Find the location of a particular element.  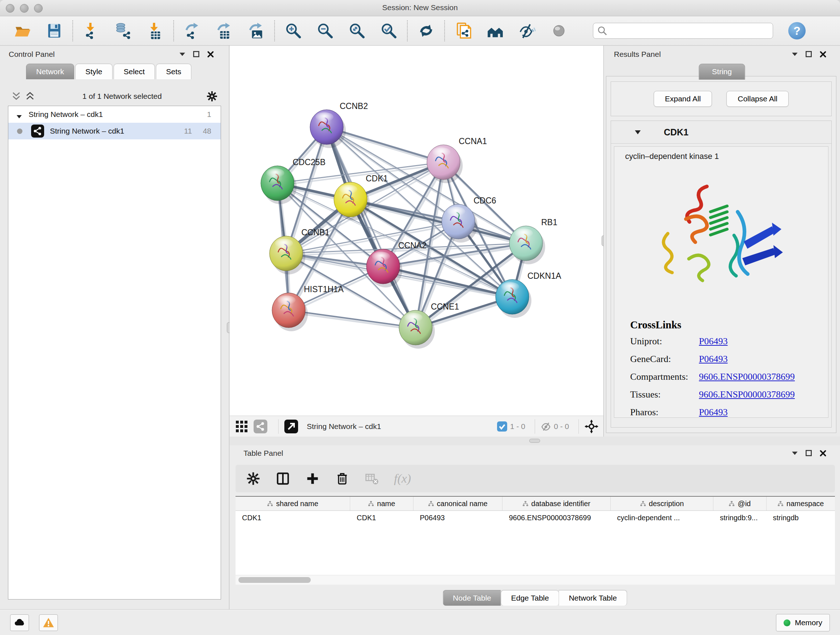

zoom-out-icon is located at coordinates (325, 31).